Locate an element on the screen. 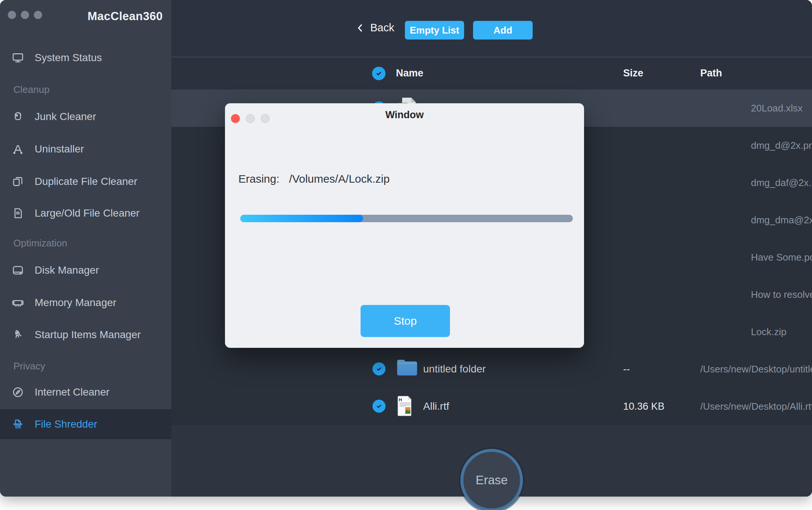  erasing-path: /Volumes/A/Lock.zip is located at coordinates (339, 179).